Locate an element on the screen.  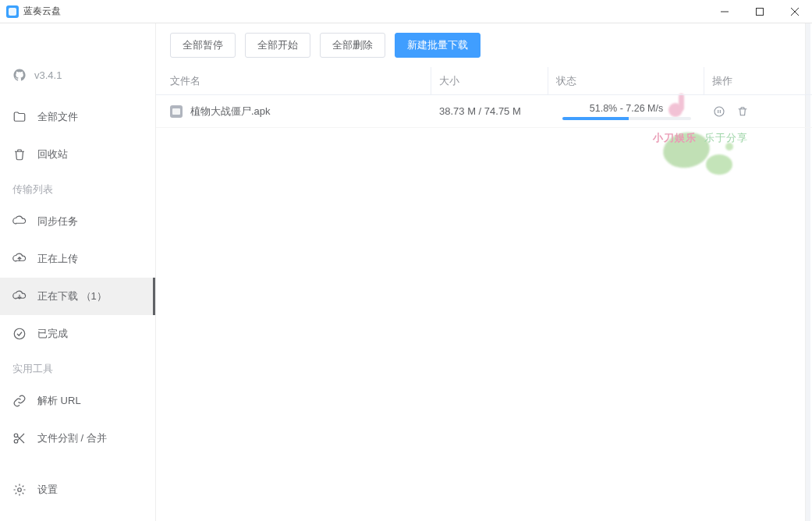
sidebar-item-label: 回收站 is located at coordinates (53, 154).